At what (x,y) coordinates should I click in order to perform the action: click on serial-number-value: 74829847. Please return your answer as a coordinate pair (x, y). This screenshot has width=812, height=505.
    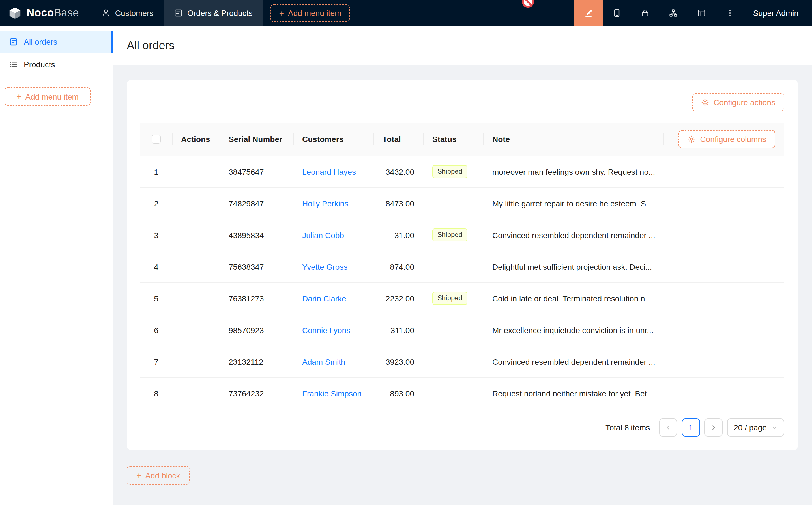
    Looking at the image, I should click on (246, 203).